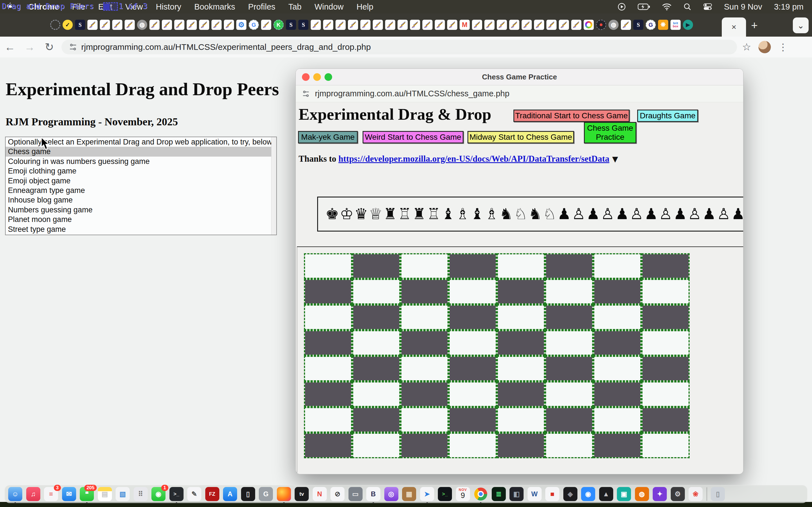 The height and width of the screenshot is (507, 812). What do you see at coordinates (516, 494) in the screenshot?
I see `dock-app-app-dark-1: ◧` at bounding box center [516, 494].